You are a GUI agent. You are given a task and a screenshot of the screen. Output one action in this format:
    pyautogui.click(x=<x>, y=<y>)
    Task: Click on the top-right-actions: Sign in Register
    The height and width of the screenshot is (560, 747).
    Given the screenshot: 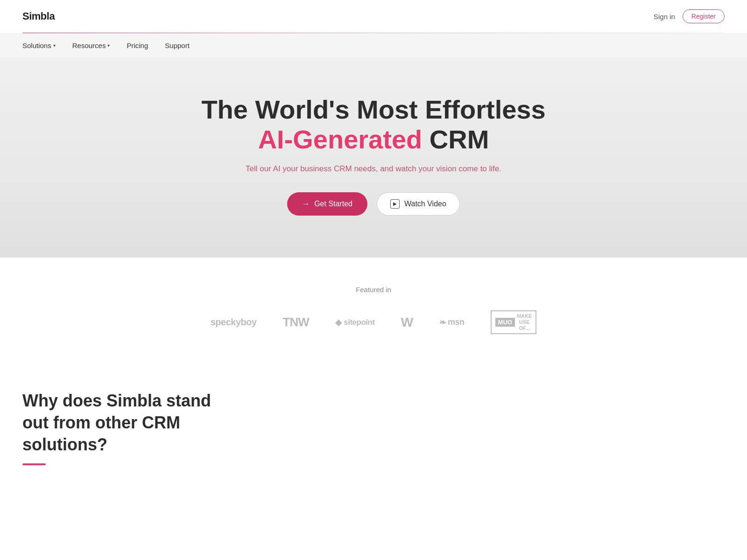 What is the action you would take?
    pyautogui.click(x=689, y=16)
    